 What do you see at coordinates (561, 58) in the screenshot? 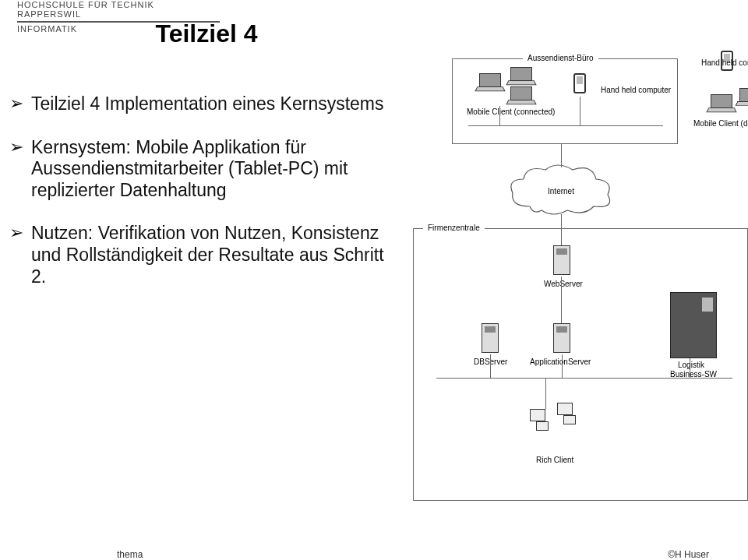
I see `aussendienst-label: Aussendienst-Büro` at bounding box center [561, 58].